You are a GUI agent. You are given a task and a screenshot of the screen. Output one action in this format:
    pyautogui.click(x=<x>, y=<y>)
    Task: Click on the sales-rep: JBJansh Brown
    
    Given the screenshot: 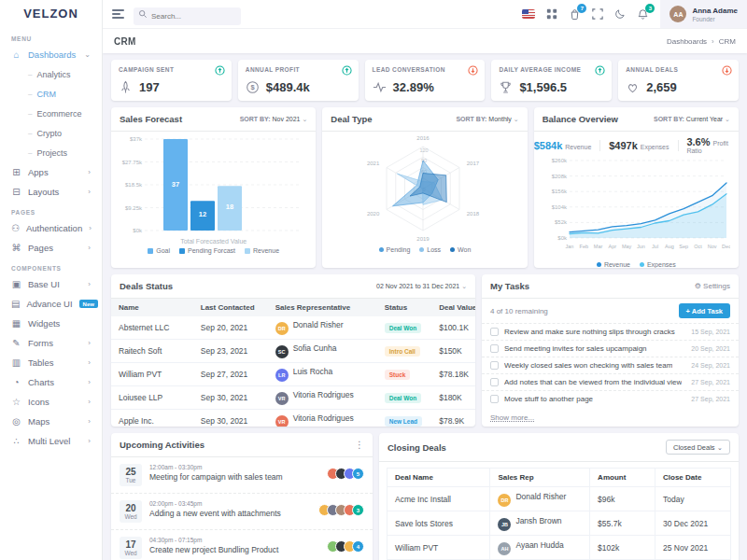 What is the action you would take?
    pyautogui.click(x=540, y=524)
    